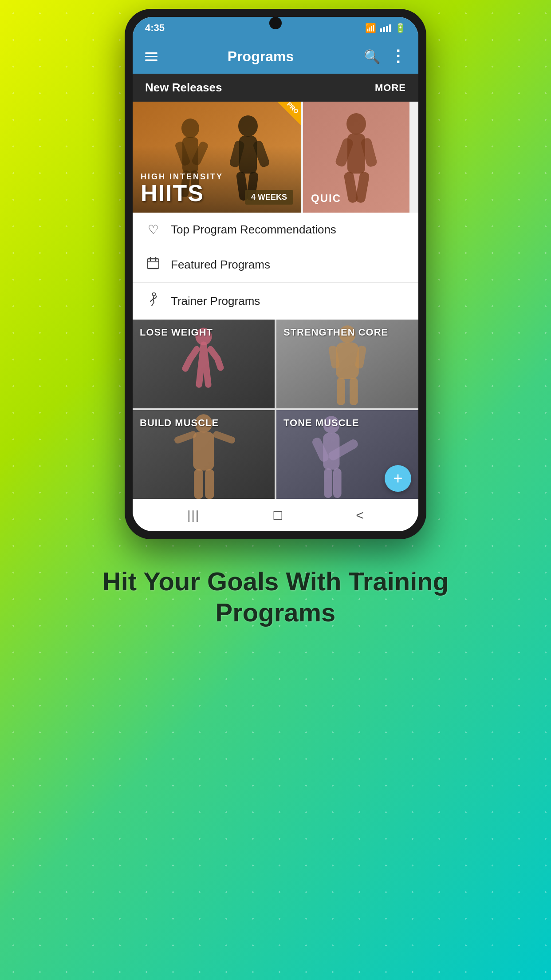 Image resolution: width=551 pixels, height=980 pixels. What do you see at coordinates (372, 57) in the screenshot?
I see `search-button: 🔍` at bounding box center [372, 57].